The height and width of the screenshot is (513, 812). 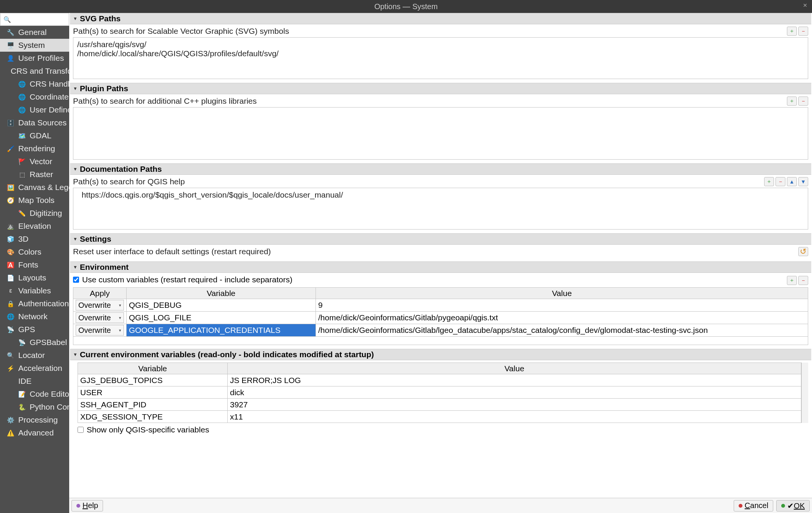 I want to click on nav-item-map-tools: 🧭Map Tools, so click(x=35, y=200).